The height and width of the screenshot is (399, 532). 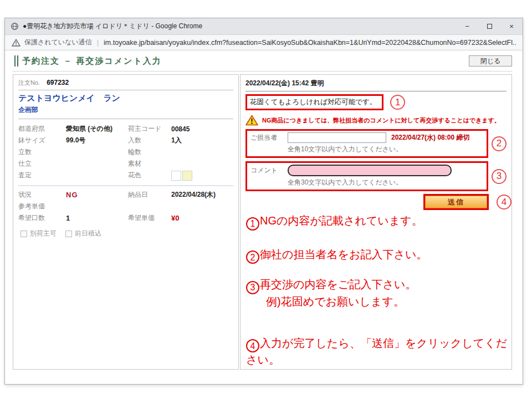 What do you see at coordinates (430, 137) in the screenshot?
I see `deadline-text: 2022/04/27(水) 08:00 締切` at bounding box center [430, 137].